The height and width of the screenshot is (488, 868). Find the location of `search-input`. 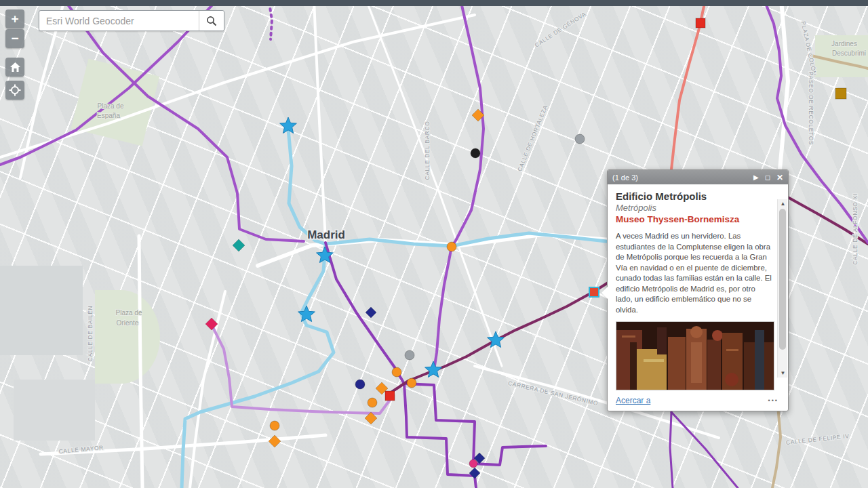

search-input is located at coordinates (119, 20).